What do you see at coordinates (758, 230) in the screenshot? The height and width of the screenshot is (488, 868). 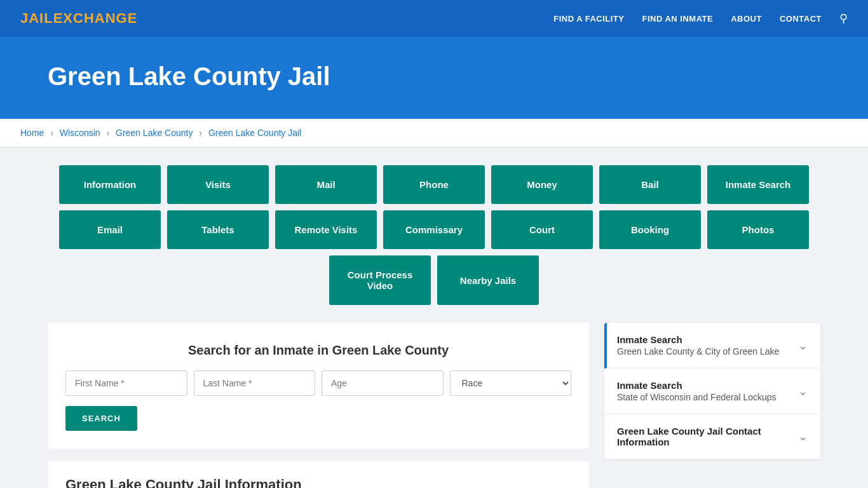 I see `btn-photos: Photos` at bounding box center [758, 230].